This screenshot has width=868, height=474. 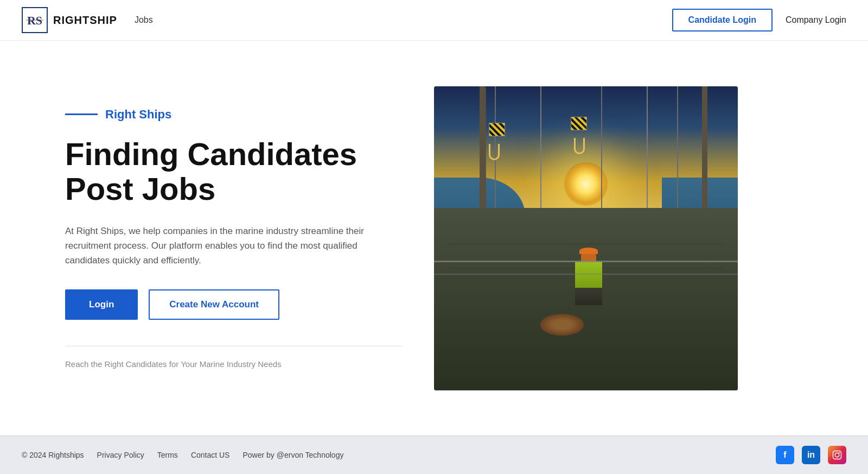 What do you see at coordinates (233, 115) in the screenshot?
I see `tagline-row: Right Ships` at bounding box center [233, 115].